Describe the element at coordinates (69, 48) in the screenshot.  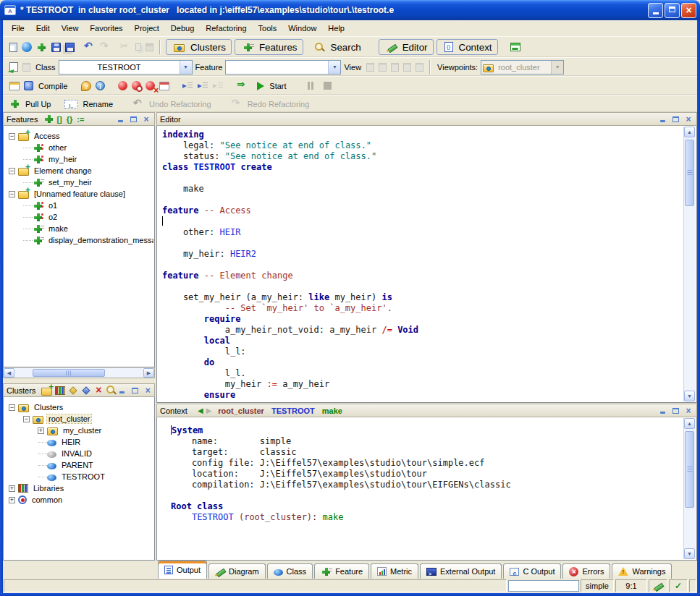
I see `save-all-icon` at that location.